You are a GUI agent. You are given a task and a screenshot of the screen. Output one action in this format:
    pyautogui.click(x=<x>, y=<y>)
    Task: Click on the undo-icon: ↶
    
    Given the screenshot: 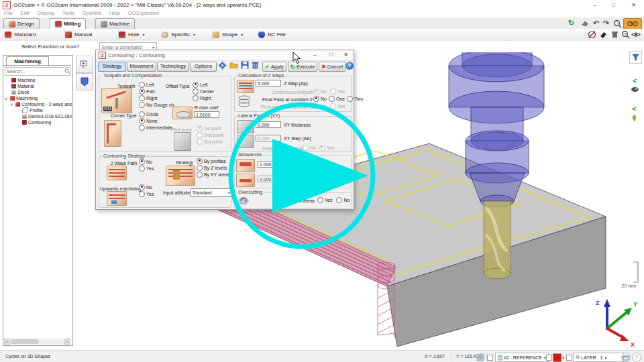 What is the action you would take?
    pyautogui.click(x=596, y=23)
    